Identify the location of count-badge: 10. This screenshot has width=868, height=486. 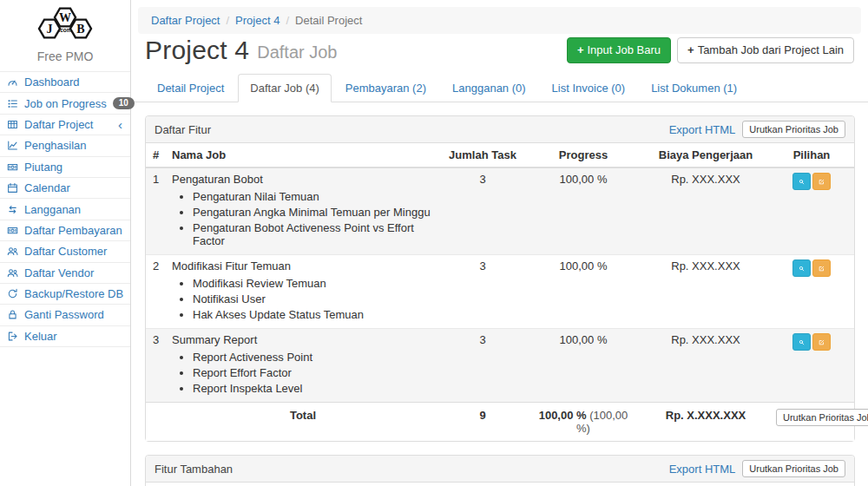
(123, 103).